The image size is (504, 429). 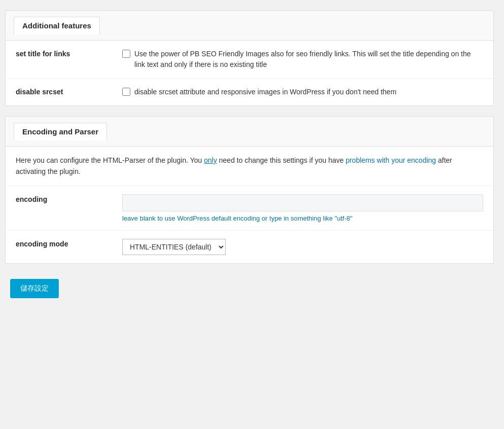 I want to click on set-title-checkbox-row: Use the power of PB SEO Friendly Images …, so click(x=303, y=59).